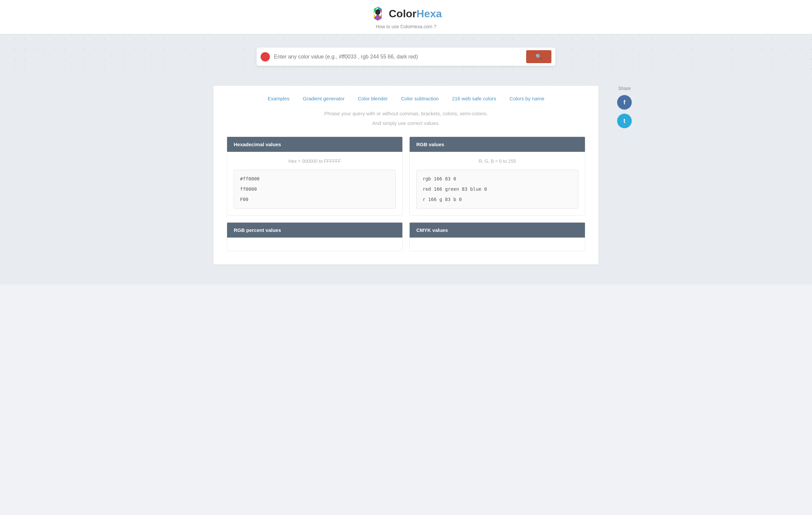 The width and height of the screenshot is (812, 515). I want to click on share-label: Share, so click(624, 88).